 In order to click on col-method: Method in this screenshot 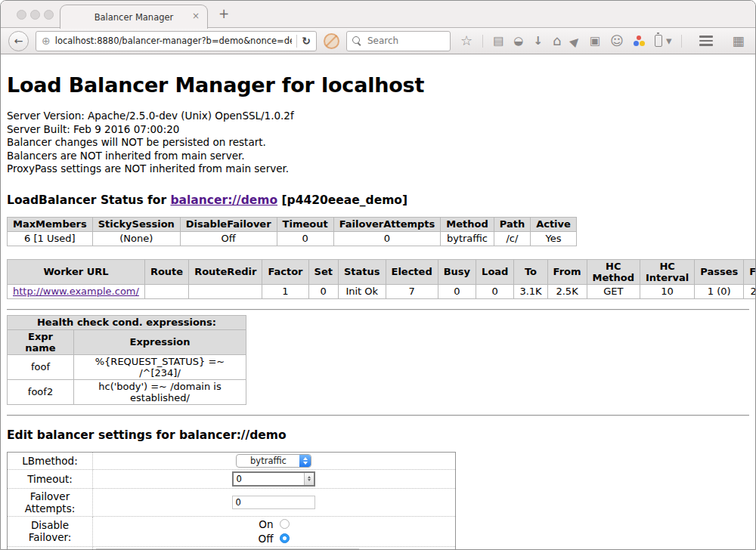, I will do `click(467, 224)`.